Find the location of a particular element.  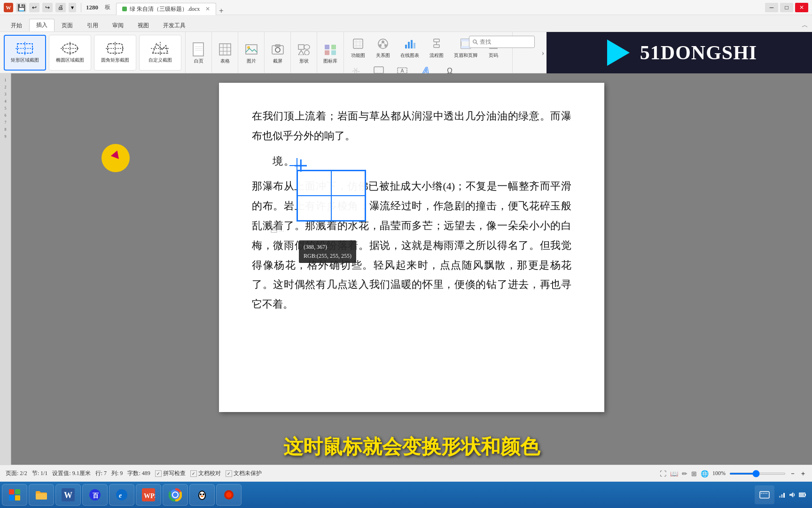

baidu-btn: 百 is located at coordinates (95, 495).